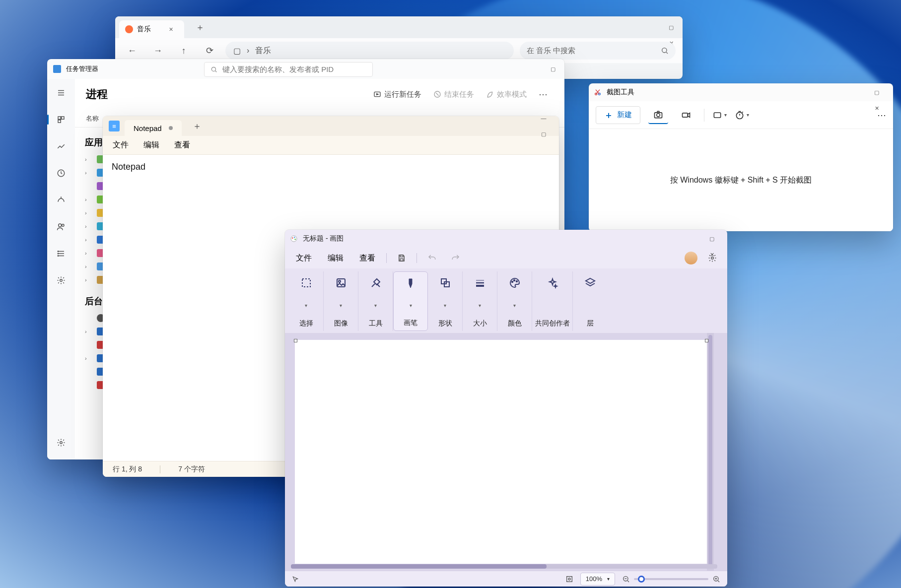 The height and width of the screenshot is (588, 901). What do you see at coordinates (551, 51) in the screenshot?
I see `search-placeholder: 在 音乐 中搜索` at bounding box center [551, 51].